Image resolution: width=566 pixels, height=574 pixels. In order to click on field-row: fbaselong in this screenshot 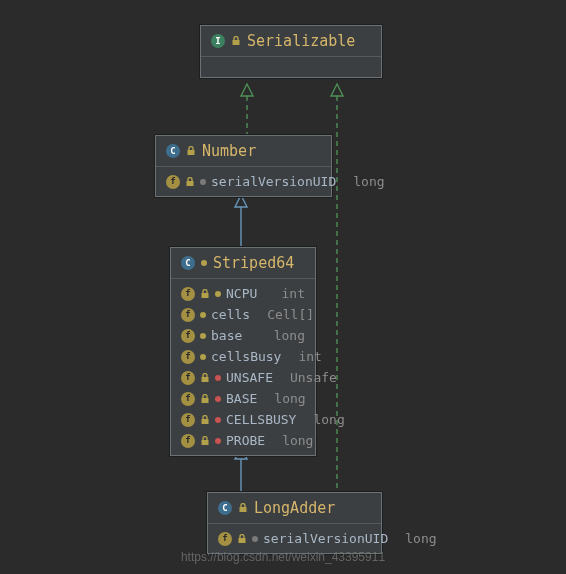, I will do `click(243, 336)`.